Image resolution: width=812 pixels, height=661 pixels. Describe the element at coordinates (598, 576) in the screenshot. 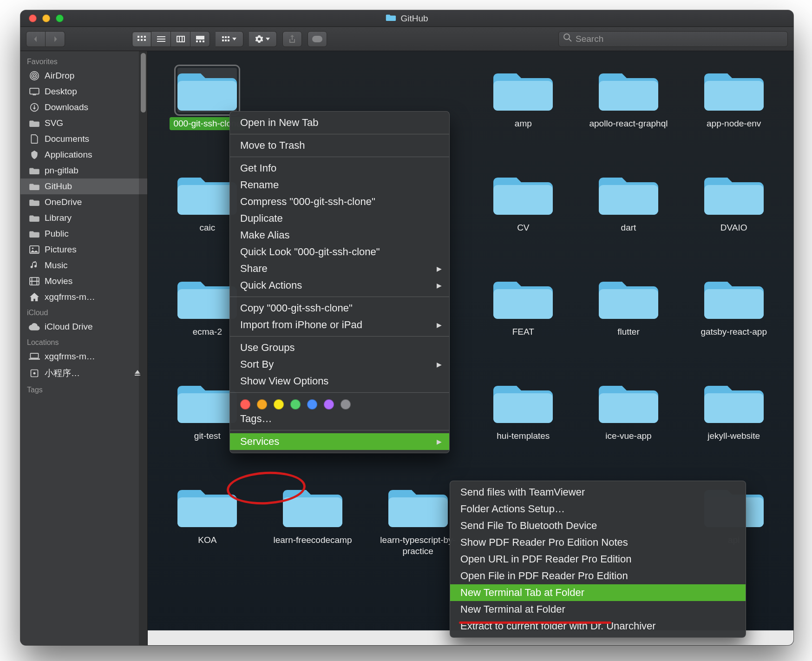

I see `services-item: Open File in PDF Reader Pro Edition` at that location.